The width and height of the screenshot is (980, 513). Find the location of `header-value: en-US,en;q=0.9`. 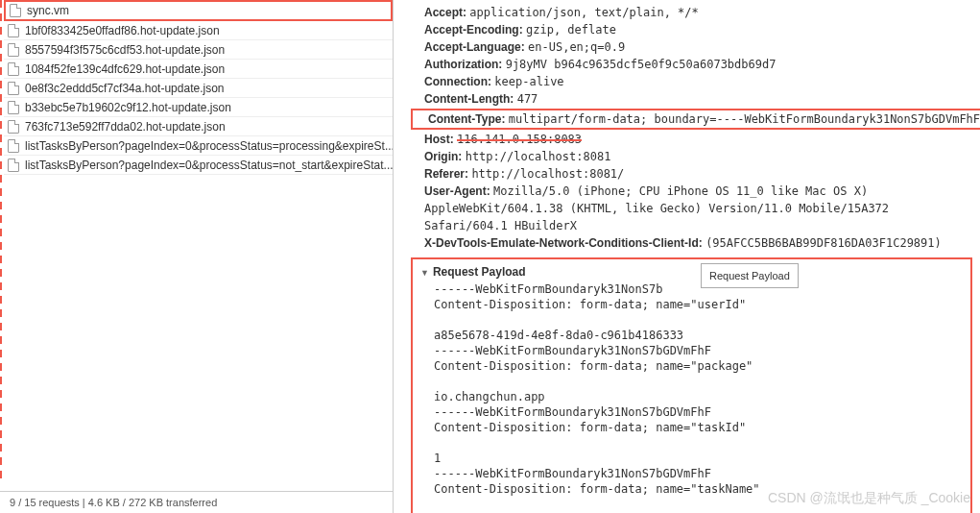

header-value: en-US,en;q=0.9 is located at coordinates (576, 47).